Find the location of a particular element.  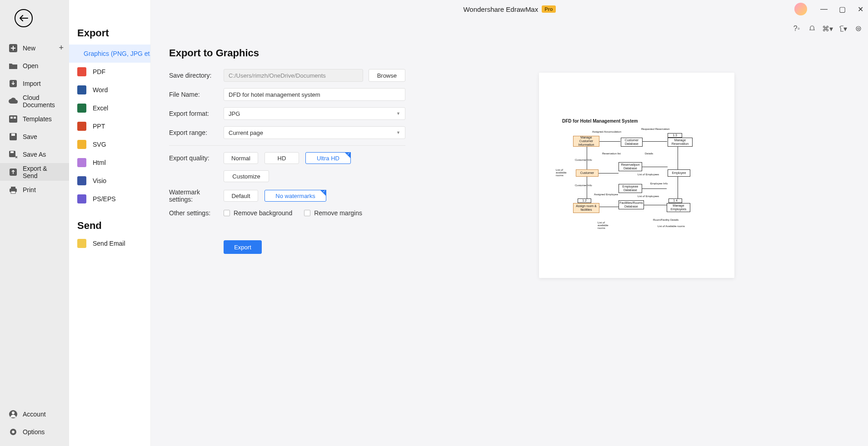

dp-box: Customer is located at coordinates (587, 173).